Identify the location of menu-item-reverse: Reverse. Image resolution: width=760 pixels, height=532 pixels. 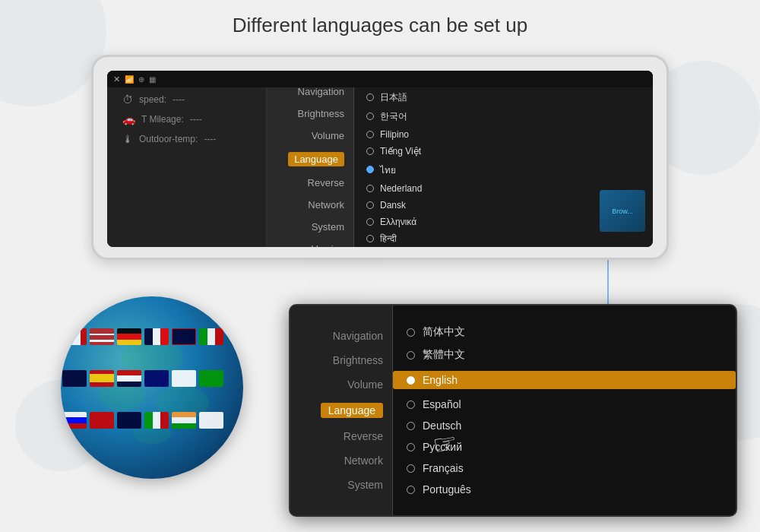
(326, 182).